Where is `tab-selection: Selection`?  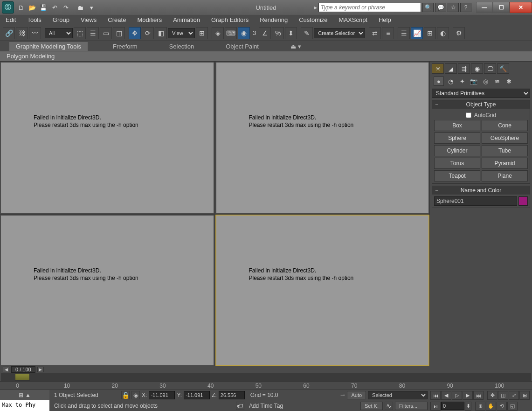 tab-selection: Selection is located at coordinates (182, 47).